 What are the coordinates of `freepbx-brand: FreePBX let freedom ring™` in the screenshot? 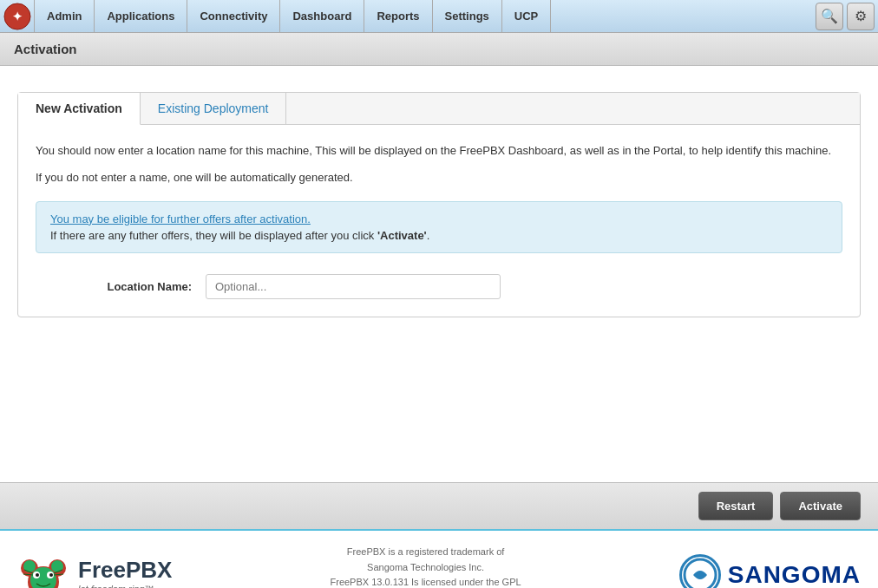 It's located at (95, 569).